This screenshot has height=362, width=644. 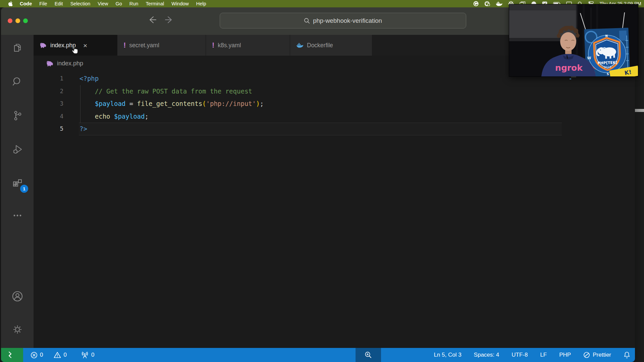 What do you see at coordinates (520, 355) in the screenshot?
I see `encoding-status: UTF-8` at bounding box center [520, 355].